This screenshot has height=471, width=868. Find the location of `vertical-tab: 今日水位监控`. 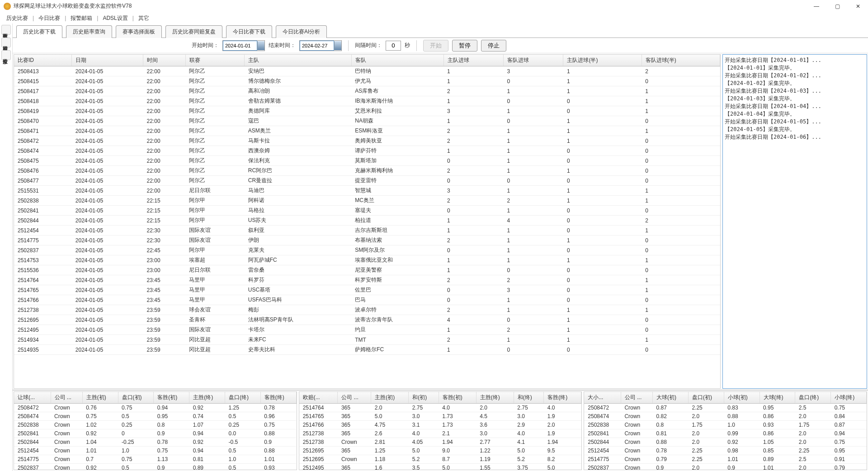

vertical-tab: 今日水位监控 is located at coordinates (6, 55).